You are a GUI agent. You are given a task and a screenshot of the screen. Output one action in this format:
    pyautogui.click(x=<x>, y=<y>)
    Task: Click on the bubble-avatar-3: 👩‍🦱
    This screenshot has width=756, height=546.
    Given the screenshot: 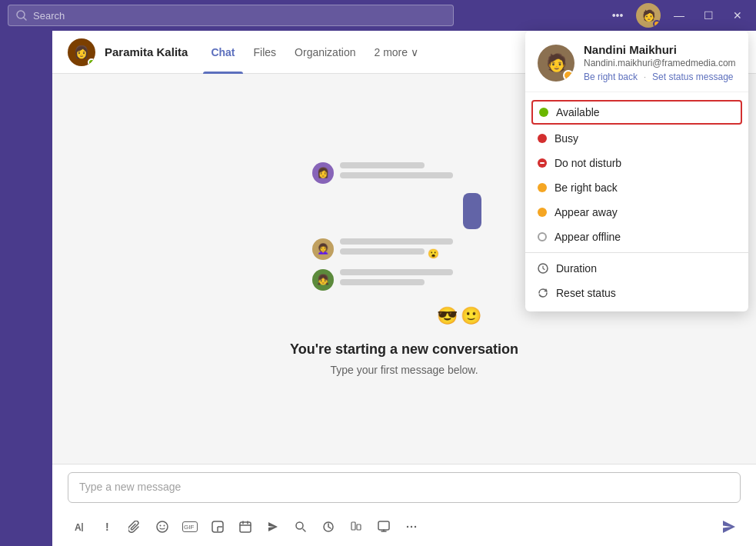 What is the action you would take?
    pyautogui.click(x=323, y=249)
    